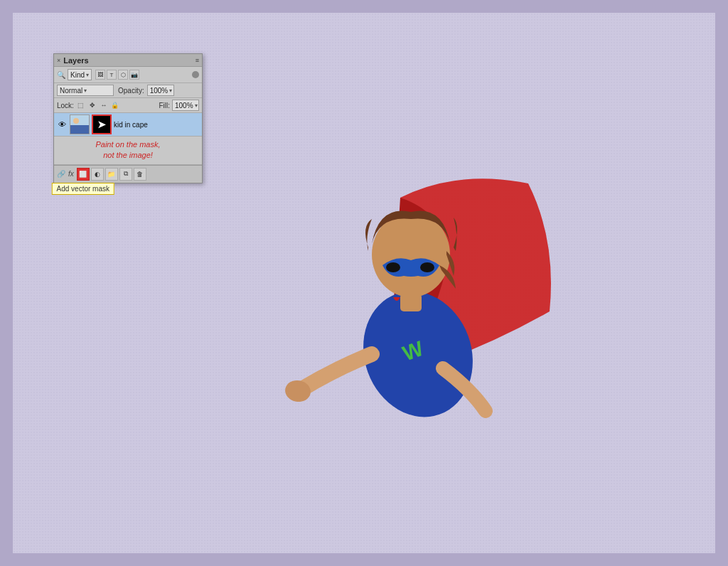 Image resolution: width=728 pixels, height=566 pixels. What do you see at coordinates (123, 75) in the screenshot?
I see `shape-filter-icon: ⬡` at bounding box center [123, 75].